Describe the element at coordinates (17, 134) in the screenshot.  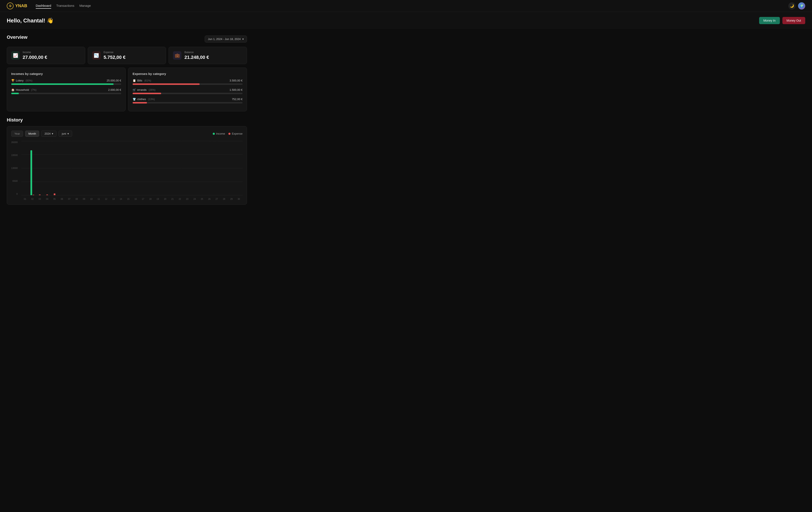
I see `toggle-year-button: Year` at that location.